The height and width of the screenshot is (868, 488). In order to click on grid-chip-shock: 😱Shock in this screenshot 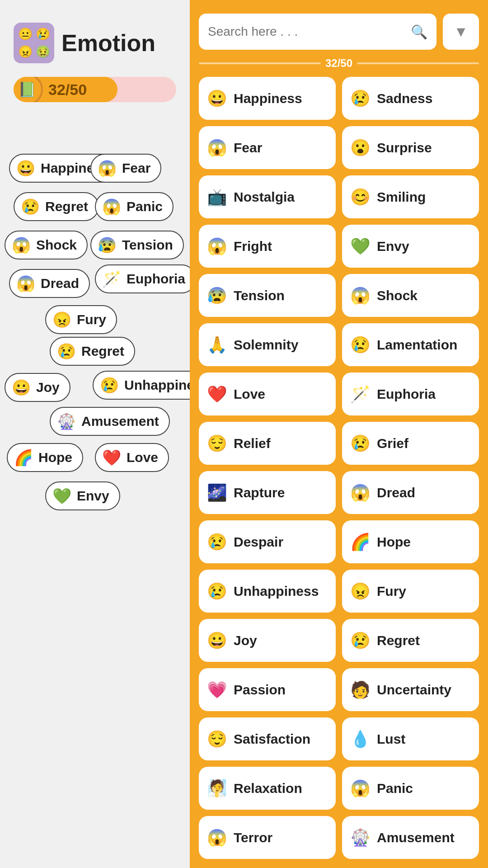, I will do `click(410, 296)`.